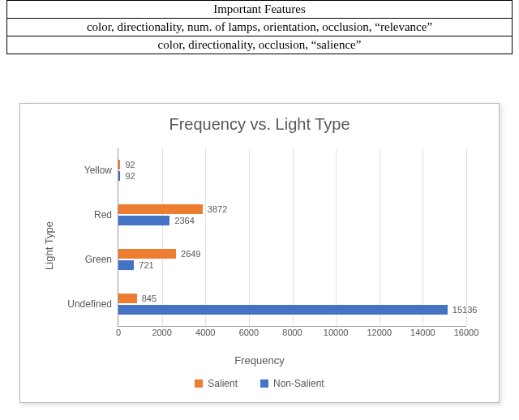 Image resolution: width=519 pixels, height=420 pixels. What do you see at coordinates (184, 221) in the screenshot?
I see `bar-value-label: 2364` at bounding box center [184, 221].